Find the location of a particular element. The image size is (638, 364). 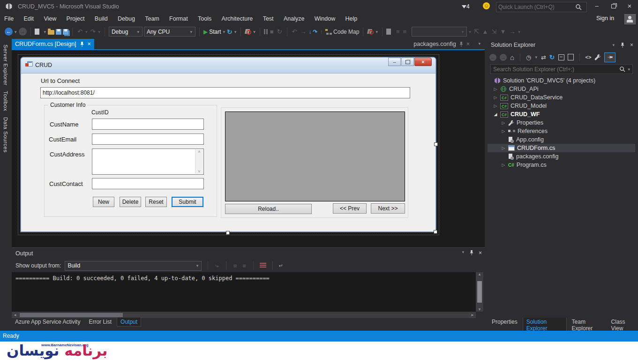

url-textbox is located at coordinates (225, 93).